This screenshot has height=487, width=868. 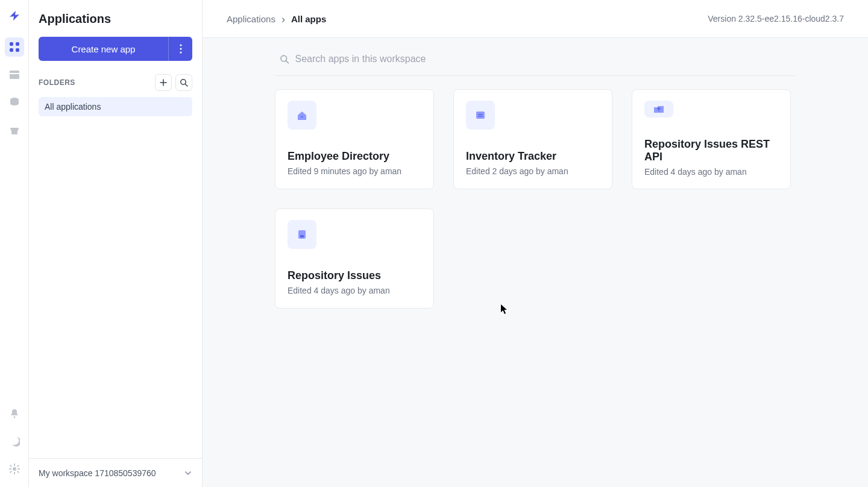 What do you see at coordinates (283, 19) in the screenshot?
I see `chevron-right-icon: ›` at bounding box center [283, 19].